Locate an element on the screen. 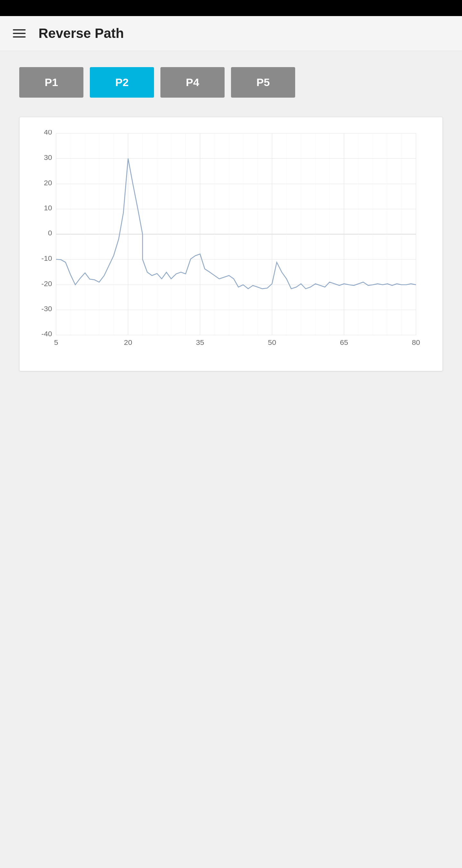 This screenshot has width=462, height=868. menu-icon is located at coordinates (19, 34).